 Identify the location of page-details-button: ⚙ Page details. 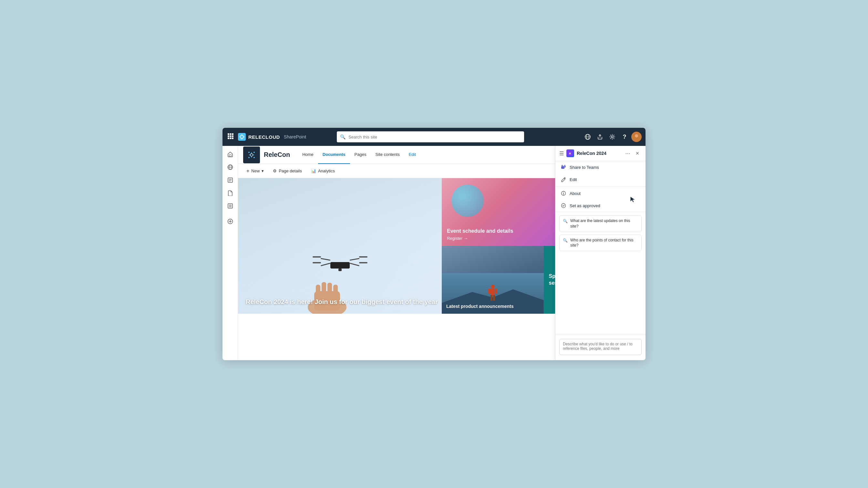
(287, 171).